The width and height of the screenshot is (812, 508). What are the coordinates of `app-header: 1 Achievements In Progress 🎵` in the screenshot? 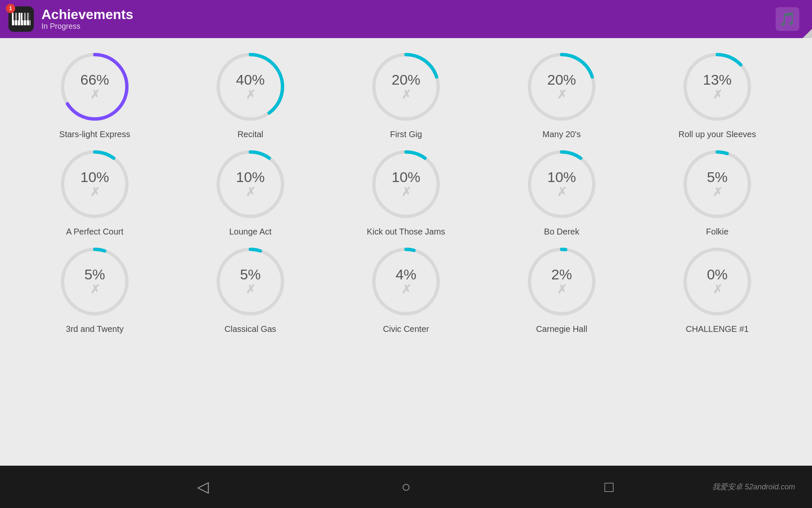 It's located at (406, 19).